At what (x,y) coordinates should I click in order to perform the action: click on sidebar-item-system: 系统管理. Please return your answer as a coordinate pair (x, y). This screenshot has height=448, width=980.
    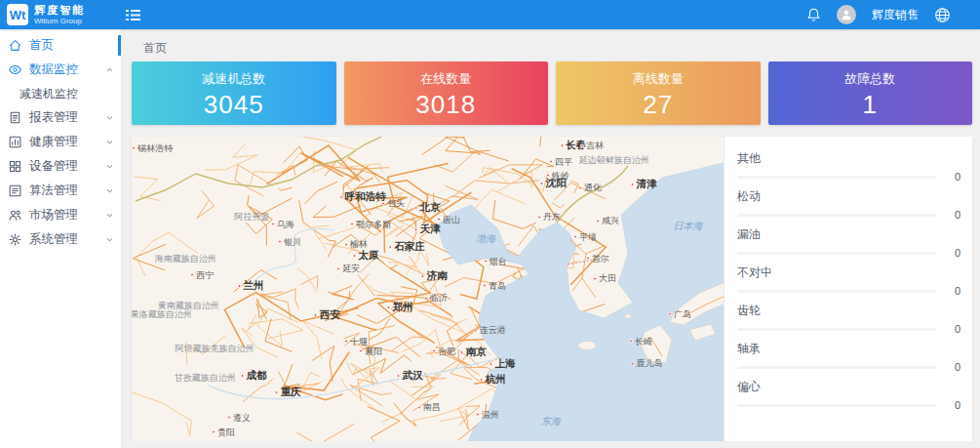
    Looking at the image, I should click on (60, 240).